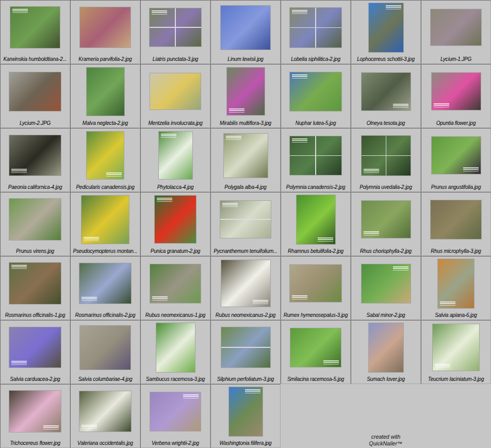  What do you see at coordinates (246, 59) in the screenshot?
I see `thumbnail-filename: Linum lewisii.jpg` at bounding box center [246, 59].